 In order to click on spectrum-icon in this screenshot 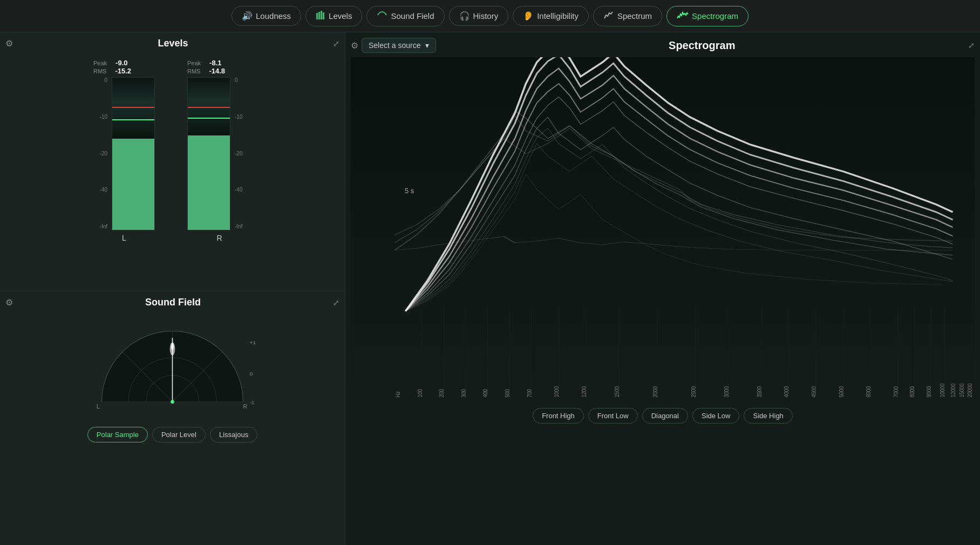, I will do `click(609, 16)`.